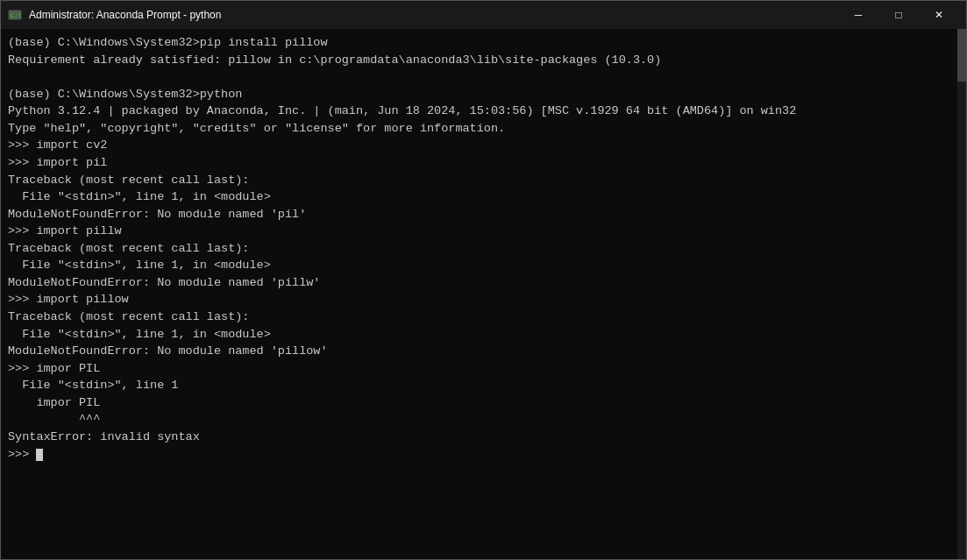 This screenshot has height=560, width=967. What do you see at coordinates (484, 145) in the screenshot?
I see `line-7: >>> import cv2` at bounding box center [484, 145].